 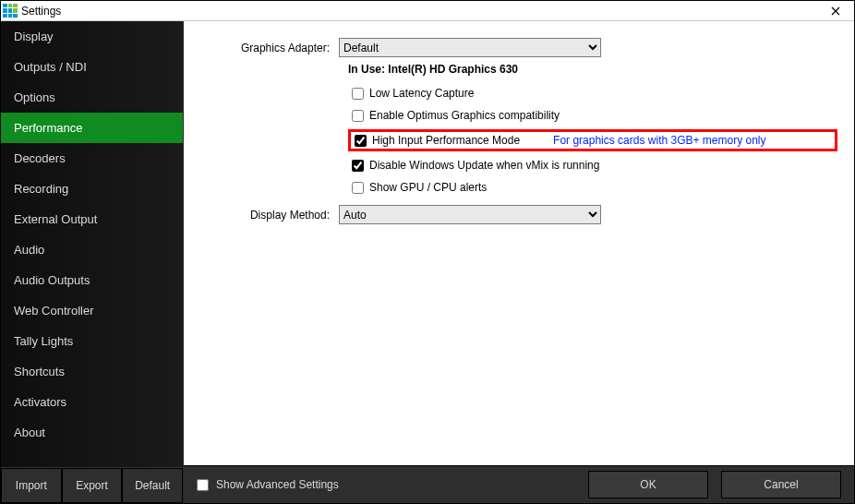 I want to click on disable-update-checkbox, so click(x=358, y=166).